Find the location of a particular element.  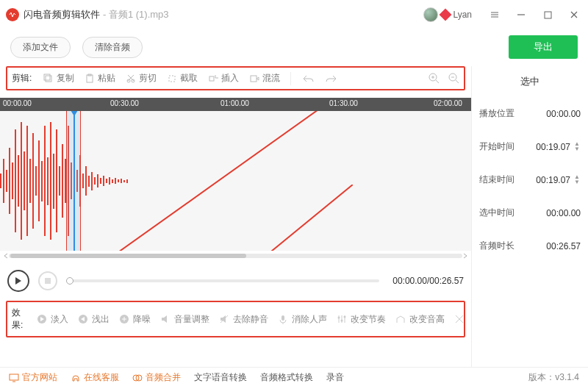

minimize-button is located at coordinates (521, 15).